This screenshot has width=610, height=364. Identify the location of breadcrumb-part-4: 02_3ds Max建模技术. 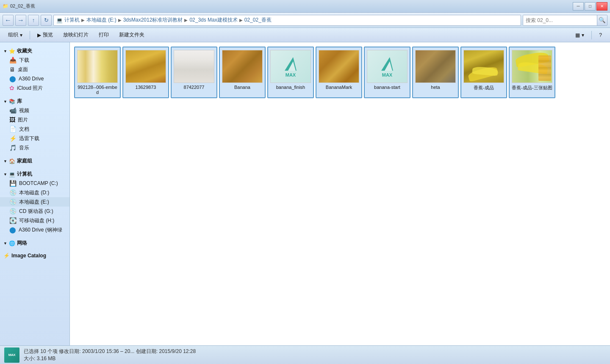
(214, 20).